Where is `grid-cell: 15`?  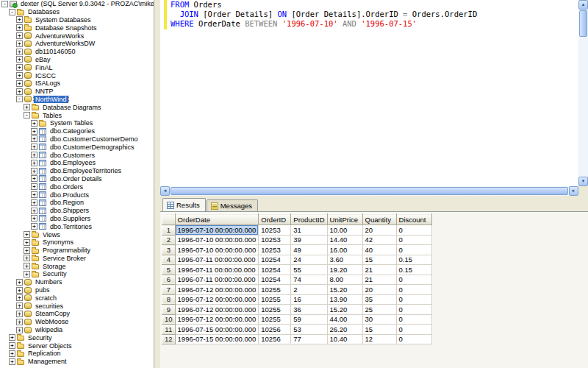 grid-cell: 15 is located at coordinates (379, 260).